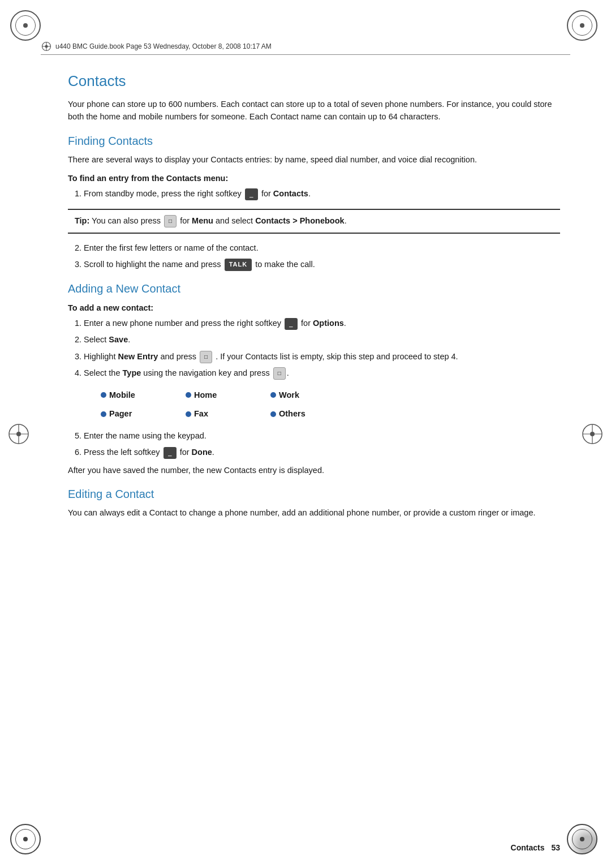  Describe the element at coordinates (322, 194) in the screenshot. I see `finding-step-1: From standby mode, press the right softk…` at that location.